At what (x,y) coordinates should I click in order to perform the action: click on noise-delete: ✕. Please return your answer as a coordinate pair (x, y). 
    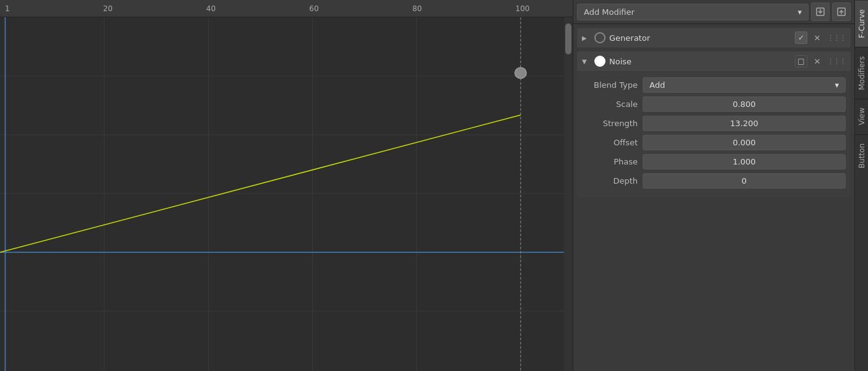
    Looking at the image, I should click on (817, 61).